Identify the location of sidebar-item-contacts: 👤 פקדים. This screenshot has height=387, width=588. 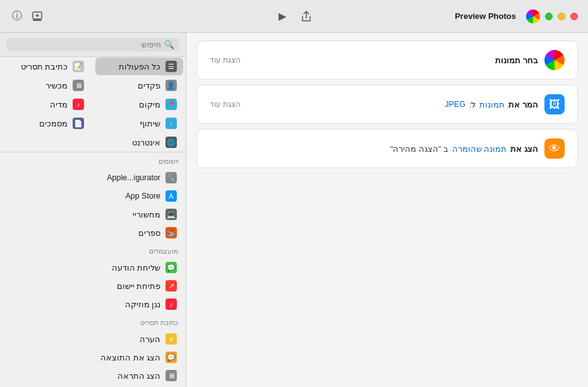
(139, 85).